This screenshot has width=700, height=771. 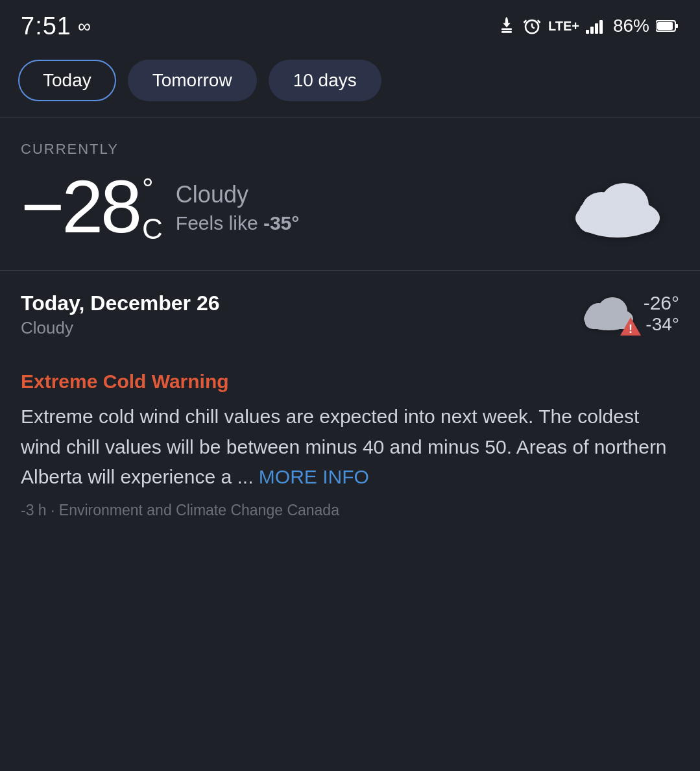 What do you see at coordinates (631, 26) in the screenshot?
I see `battery-percent: 86%` at bounding box center [631, 26].